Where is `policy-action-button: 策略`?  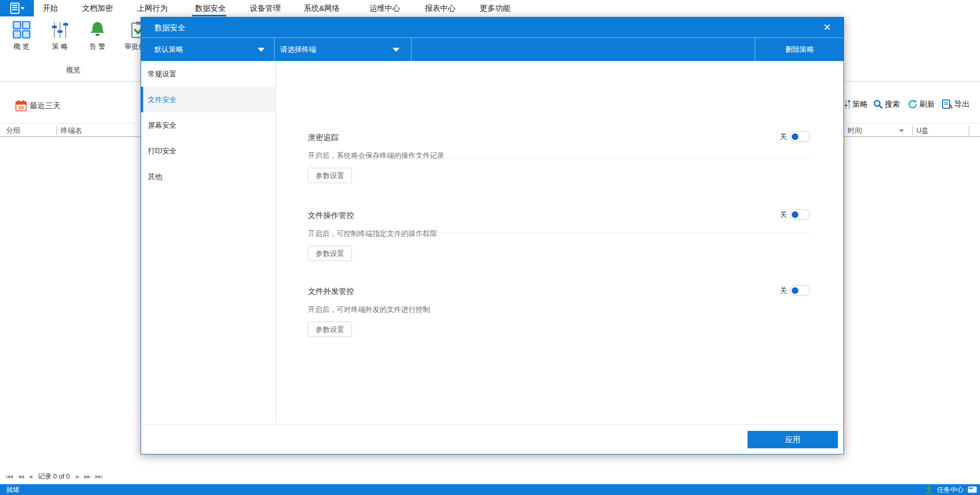 policy-action-button: 策略 is located at coordinates (855, 104).